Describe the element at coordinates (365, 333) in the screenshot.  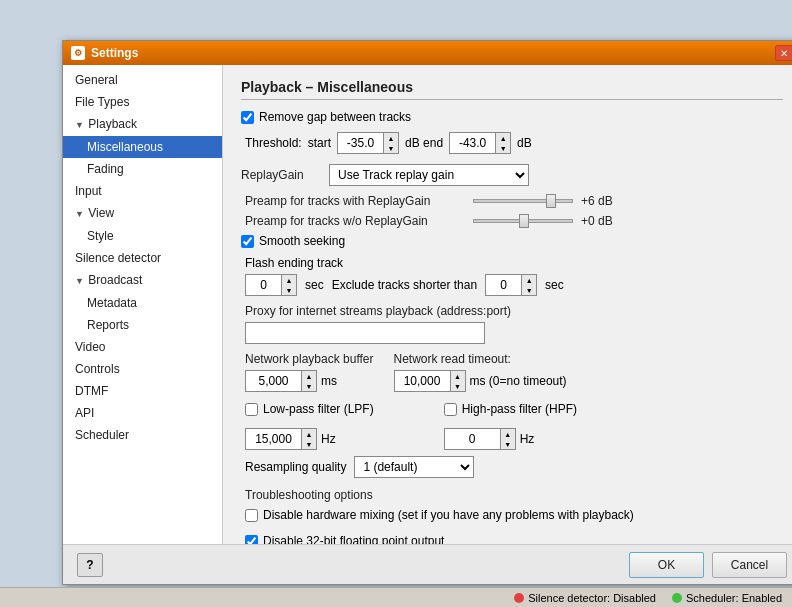
I see `proxy-input` at that location.